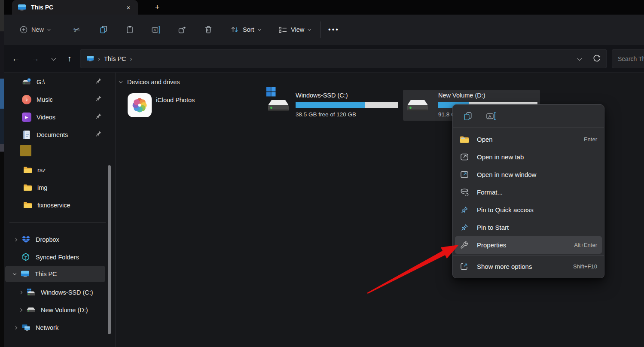  Describe the element at coordinates (596, 58) in the screenshot. I see `refresh-icon` at that location.